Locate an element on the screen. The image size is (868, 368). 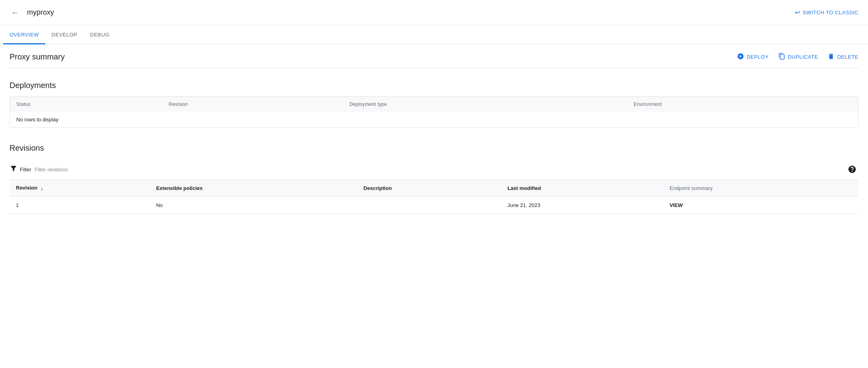
delete-button: DELETE is located at coordinates (843, 57).